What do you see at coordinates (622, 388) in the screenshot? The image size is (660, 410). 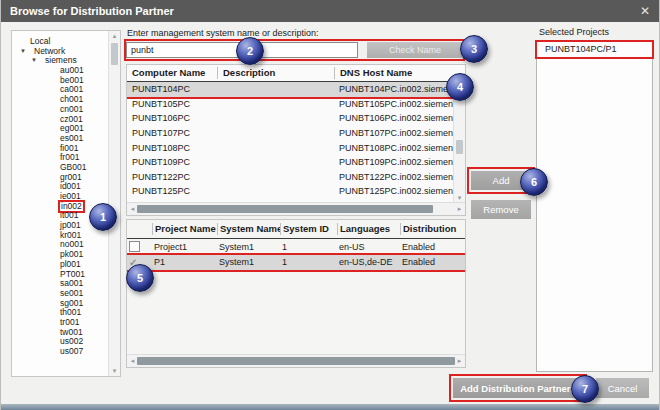 I see `cancel-button: Cancel` at bounding box center [622, 388].